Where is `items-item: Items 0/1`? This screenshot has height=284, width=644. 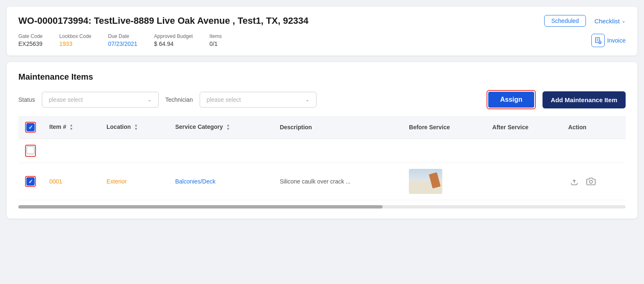 items-item: Items 0/1 is located at coordinates (216, 40).